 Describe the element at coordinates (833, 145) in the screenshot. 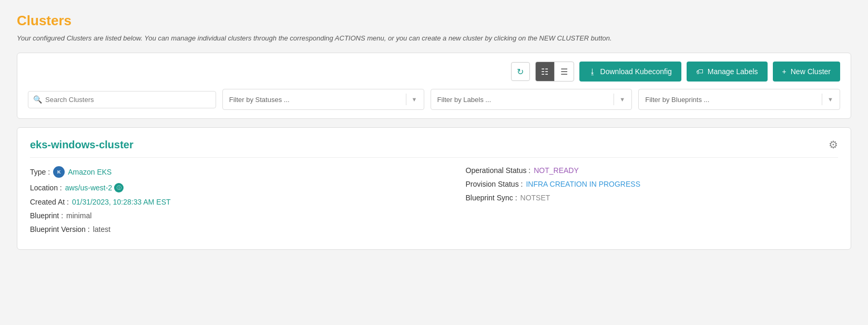

I see `cluster-settings-button: ⚙` at that location.